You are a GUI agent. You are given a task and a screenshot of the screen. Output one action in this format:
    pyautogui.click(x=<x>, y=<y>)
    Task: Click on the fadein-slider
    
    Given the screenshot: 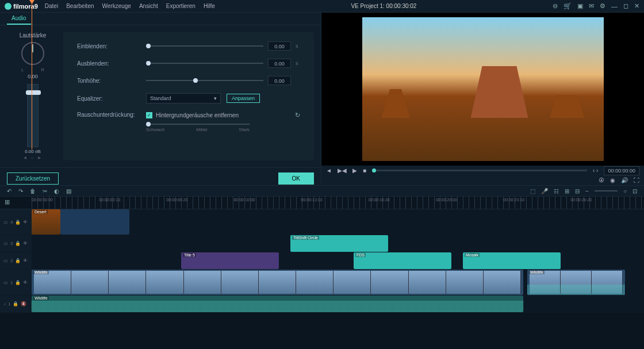 What is the action you would take?
    pyautogui.click(x=205, y=46)
    